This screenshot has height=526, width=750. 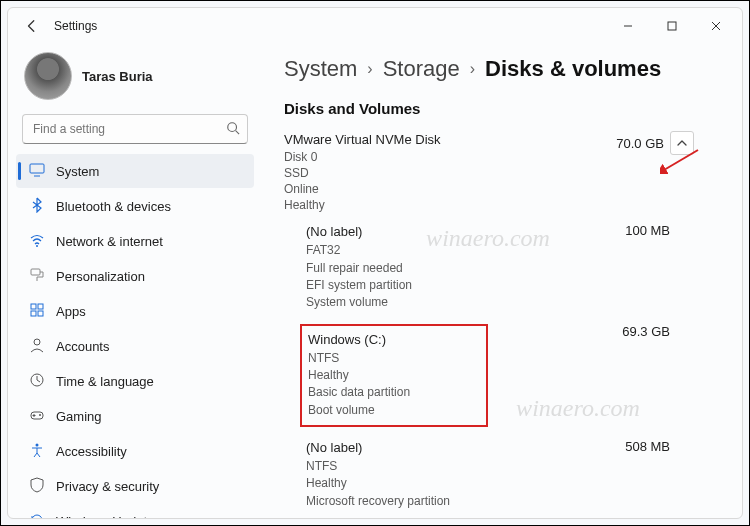 I want to click on sidebar-item-bluetooth-devices: Bluetooth & devices, so click(x=135, y=206).